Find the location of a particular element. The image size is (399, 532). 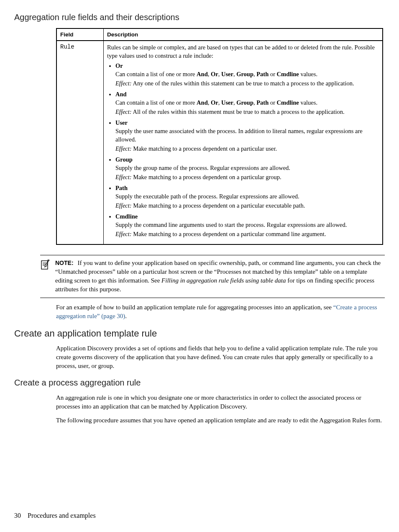

rule-body: Supply the user name associated with the… is located at coordinates (247, 136).